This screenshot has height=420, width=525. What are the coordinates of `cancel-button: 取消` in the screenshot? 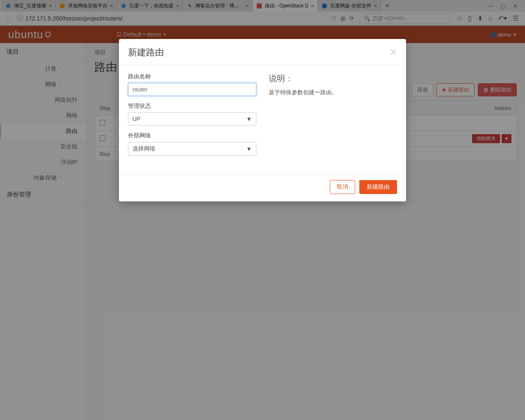 It's located at (342, 187).